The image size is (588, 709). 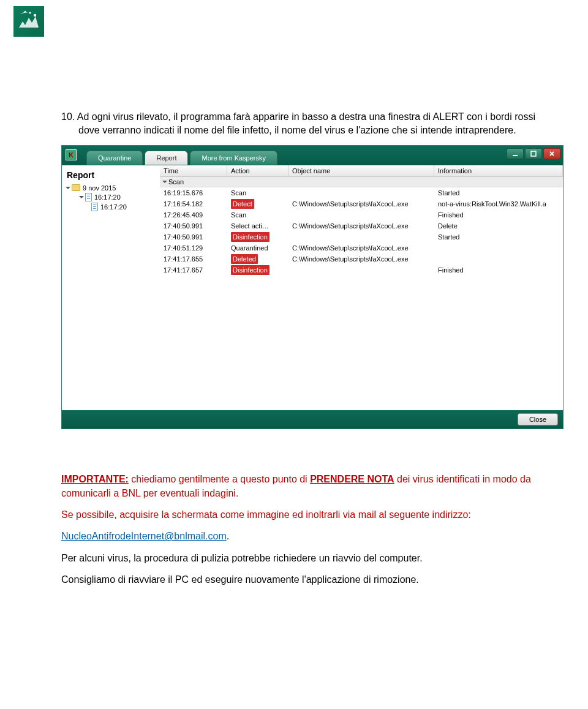 I want to click on cell-info: Delete, so click(x=499, y=226).